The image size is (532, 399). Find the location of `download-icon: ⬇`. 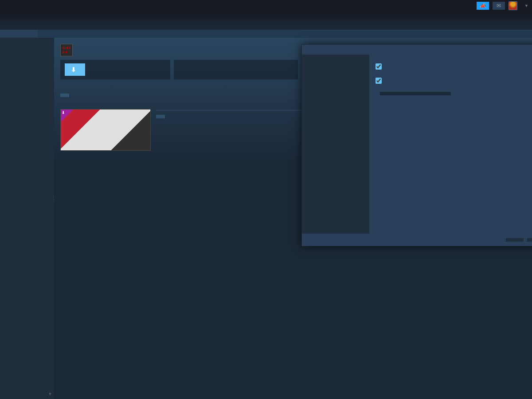

download-icon: ⬇ is located at coordinates (74, 70).